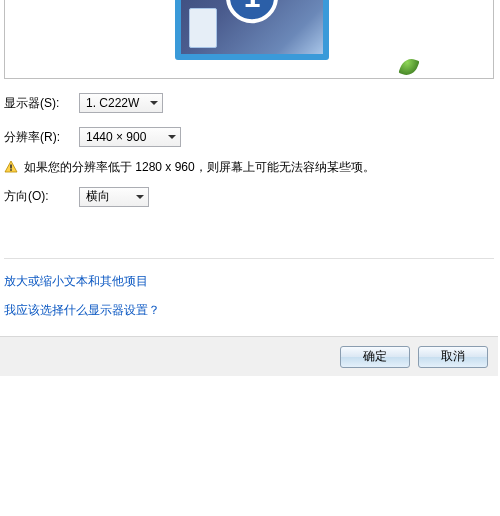  What do you see at coordinates (252, 30) in the screenshot?
I see `monitor-thumbnail: 1` at bounding box center [252, 30].